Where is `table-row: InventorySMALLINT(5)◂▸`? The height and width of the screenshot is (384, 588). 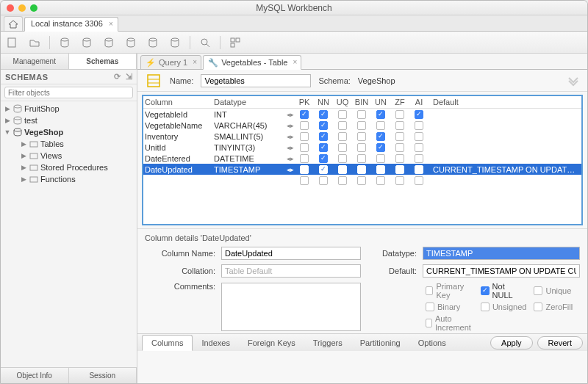 table-row: InventorySMALLINT(5)◂▸ is located at coordinates (362, 137).